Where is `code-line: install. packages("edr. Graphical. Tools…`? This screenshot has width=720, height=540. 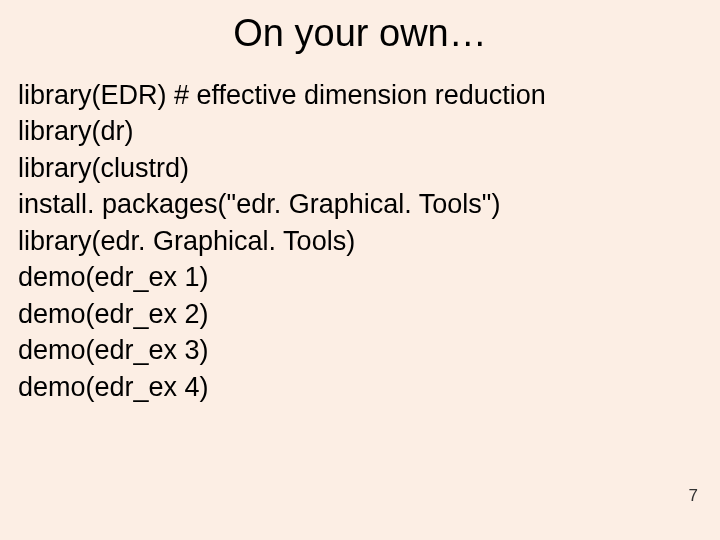
code-line: install. packages("edr. Graphical. Tools… is located at coordinates (360, 204).